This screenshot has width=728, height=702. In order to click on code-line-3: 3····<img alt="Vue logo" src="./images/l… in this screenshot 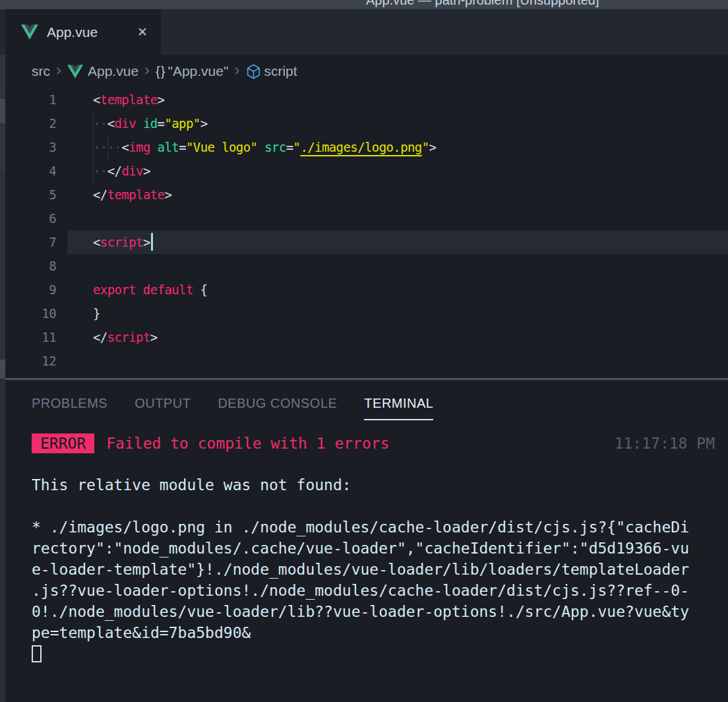, I will do `click(364, 147)`.